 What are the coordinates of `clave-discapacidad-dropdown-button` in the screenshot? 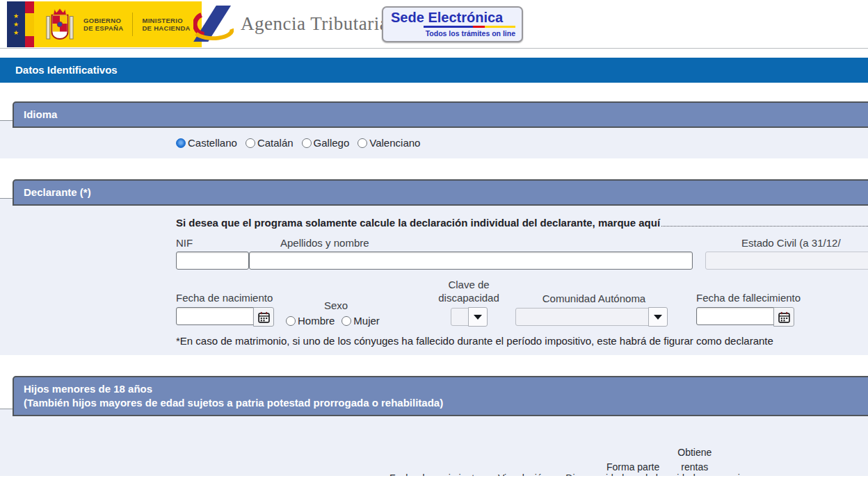 It's located at (478, 317).